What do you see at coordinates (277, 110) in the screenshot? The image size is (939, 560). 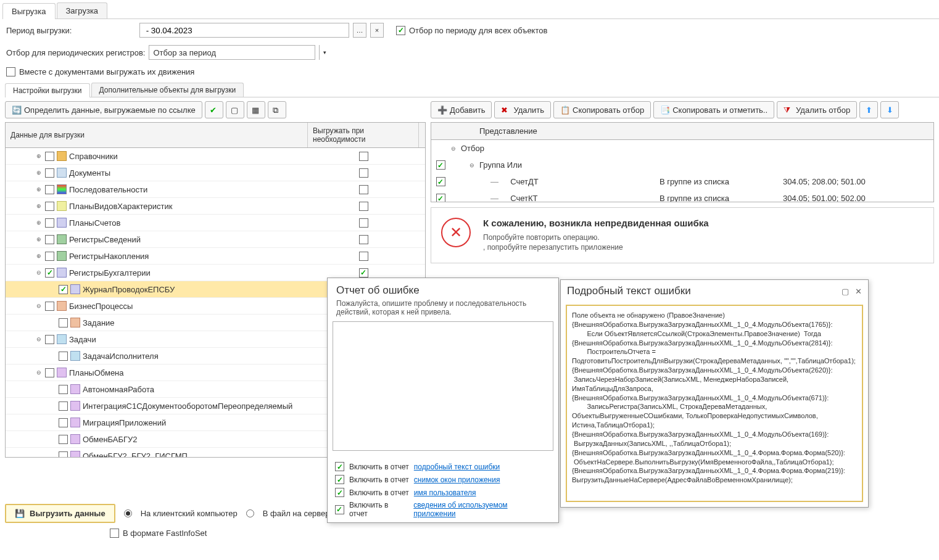 I see `collapse-icon: ⧉` at bounding box center [277, 110].